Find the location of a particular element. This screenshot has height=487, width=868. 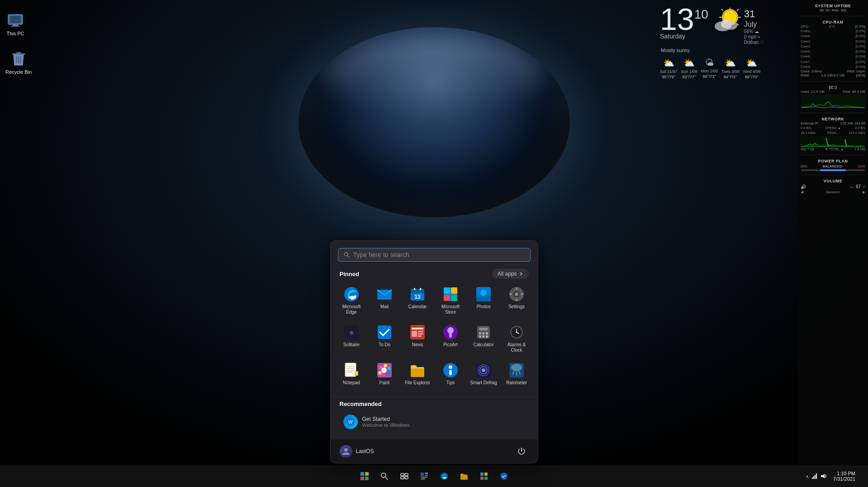

user-info: LastOS is located at coordinates (357, 451).